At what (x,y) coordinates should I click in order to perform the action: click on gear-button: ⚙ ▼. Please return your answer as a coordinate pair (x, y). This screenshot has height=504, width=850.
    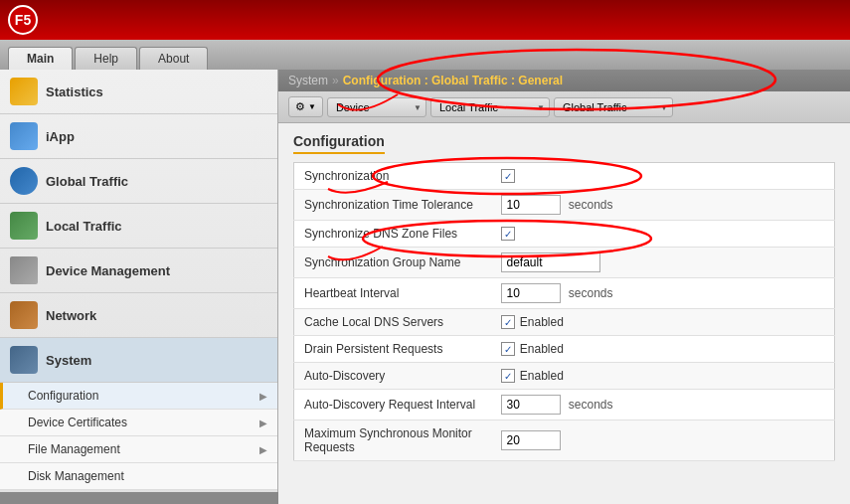
    Looking at the image, I should click on (306, 107).